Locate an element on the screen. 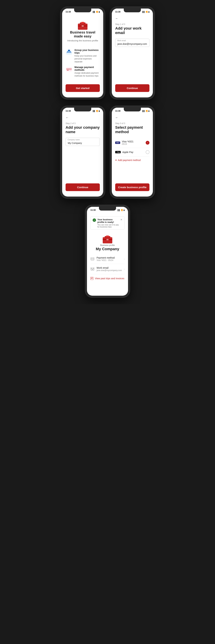 This screenshot has width=215, height=644. applepay-name: Apple Pay is located at coordinates (128, 152).